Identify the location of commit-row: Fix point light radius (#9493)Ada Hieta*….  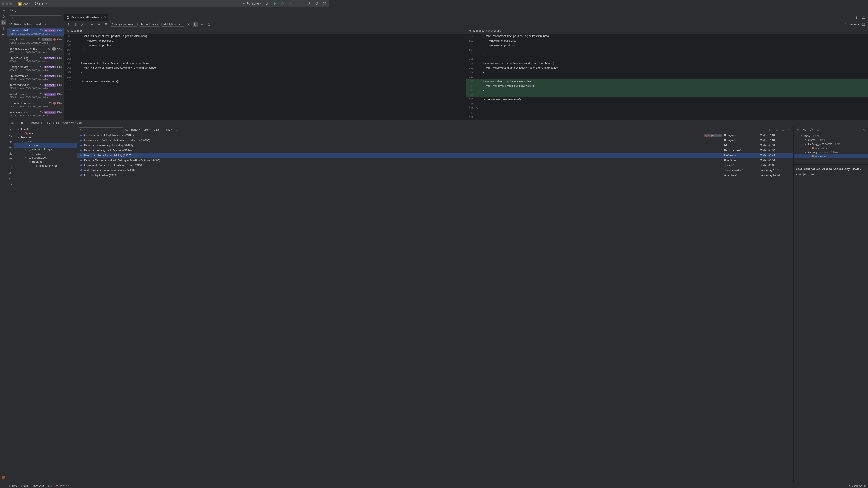
(203, 175).